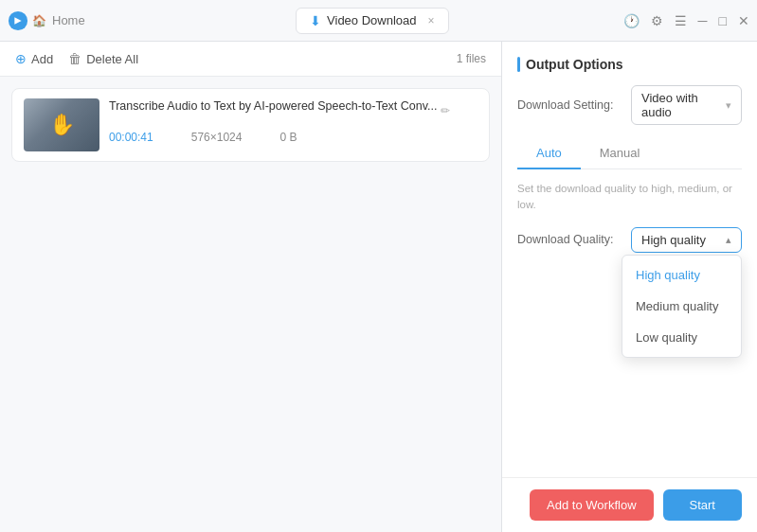 Image resolution: width=757 pixels, height=532 pixels. What do you see at coordinates (294, 137) in the screenshot?
I see `file-meta: 00:00:41 576×1024 0 B` at bounding box center [294, 137].